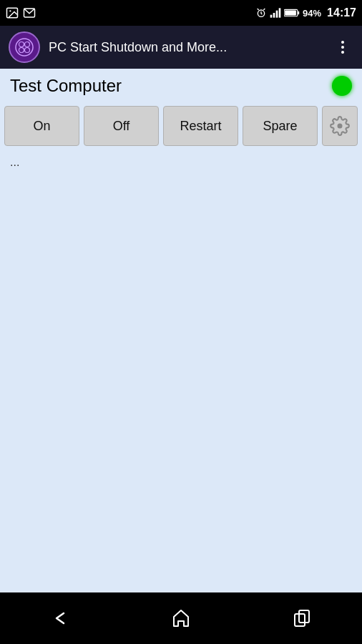 This screenshot has width=362, height=644. I want to click on status-bar: 94% 14:17, so click(181, 13).